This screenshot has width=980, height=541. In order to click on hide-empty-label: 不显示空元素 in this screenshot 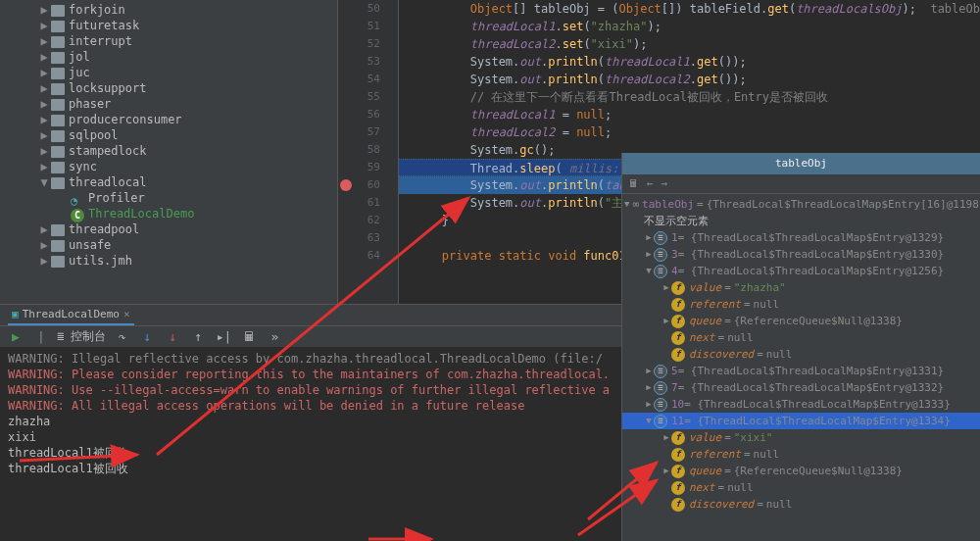, I will do `click(802, 221)`.